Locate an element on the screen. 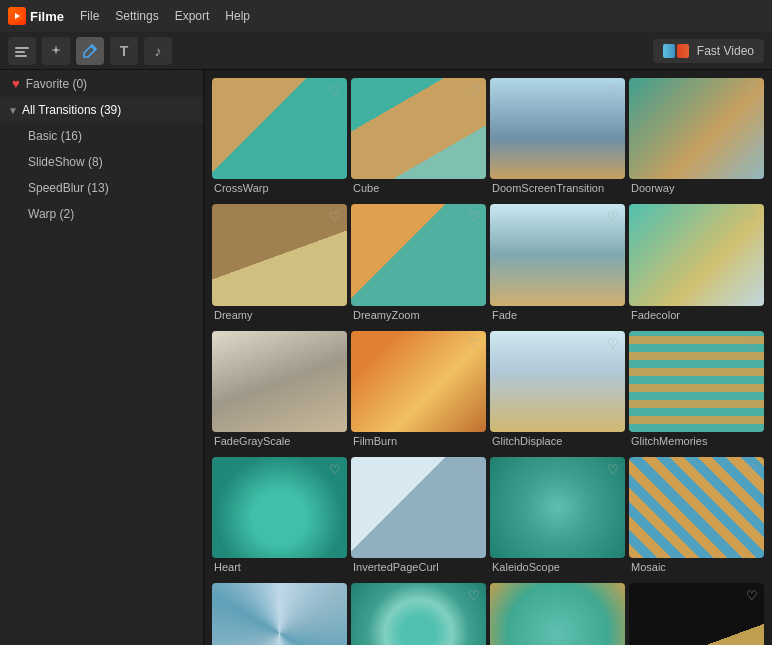  menu-export: Export is located at coordinates (192, 16).